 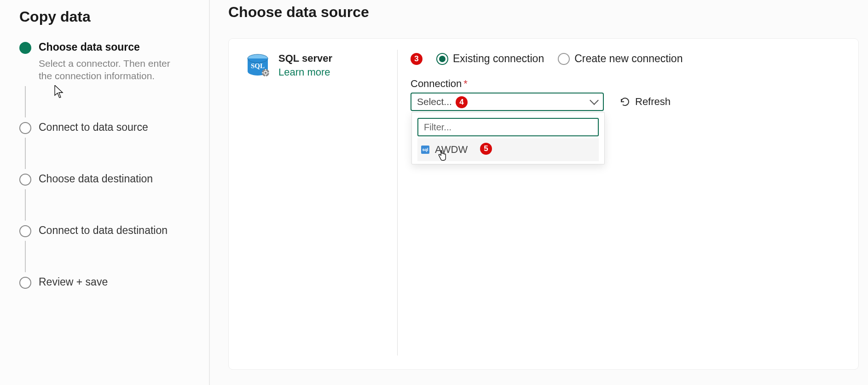 What do you see at coordinates (108, 47) in the screenshot?
I see `step-title: Choose data source` at bounding box center [108, 47].